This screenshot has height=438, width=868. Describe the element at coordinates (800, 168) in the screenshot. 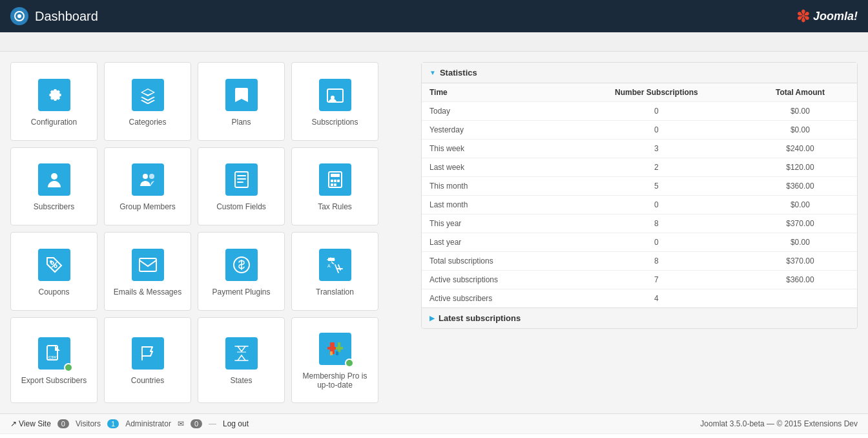

I see `stats-cell-amount: $120.00` at that location.